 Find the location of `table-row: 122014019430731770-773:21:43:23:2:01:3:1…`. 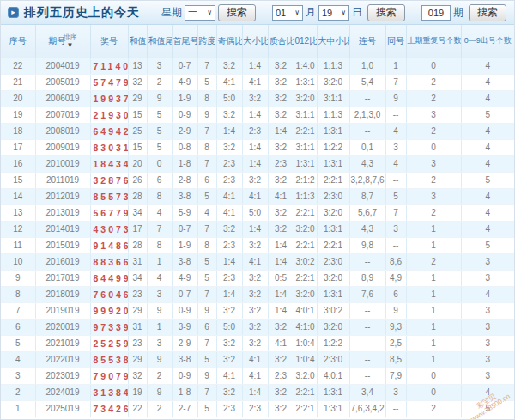

table-row: 122014019430731770-773:21:43:23:2:01:3:1… is located at coordinates (258, 228).